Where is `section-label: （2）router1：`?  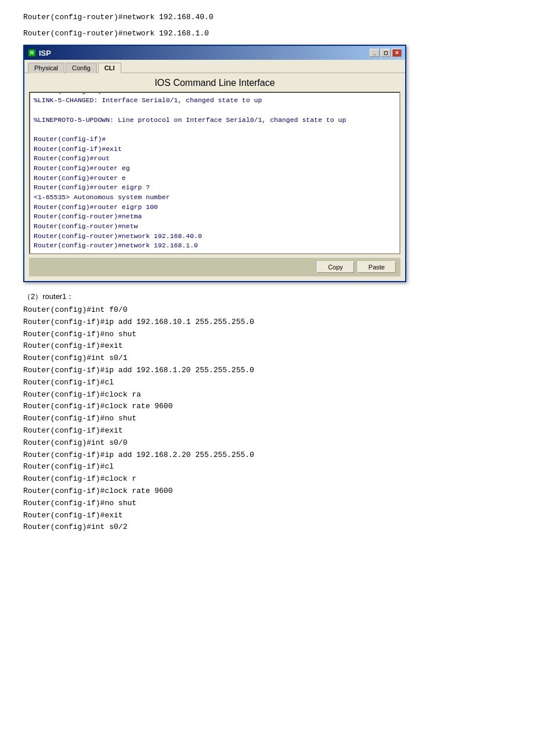
section-label: （2）router1： is located at coordinates (267, 297).